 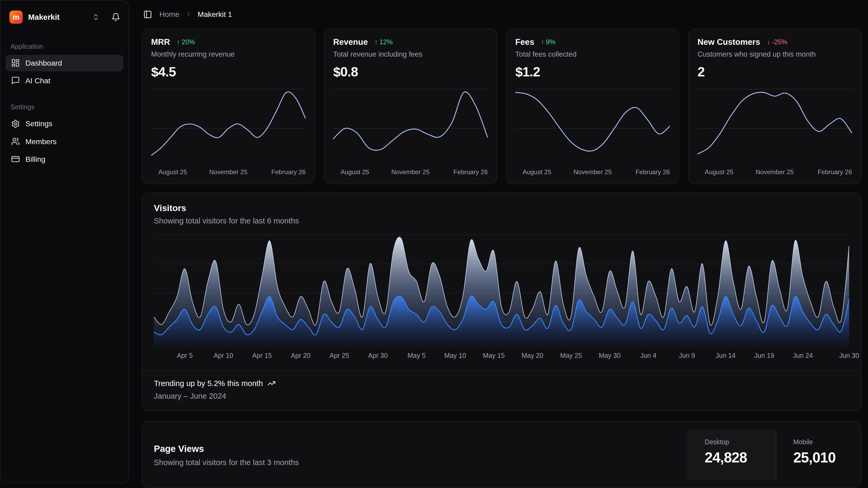 I want to click on stat-title: New Customers, so click(x=729, y=42).